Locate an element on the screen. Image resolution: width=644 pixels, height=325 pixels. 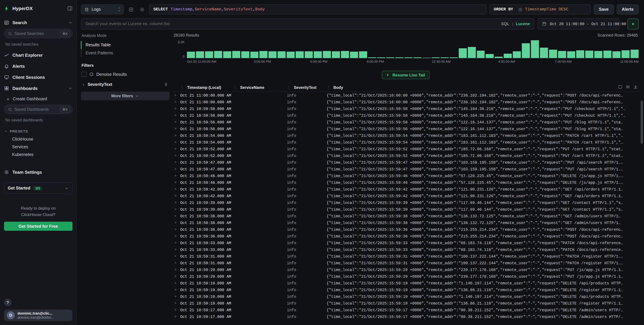
table-row: >Oct 21 10:59:29.000 AMinfo{"time_local"… is located at coordinates (406, 270).